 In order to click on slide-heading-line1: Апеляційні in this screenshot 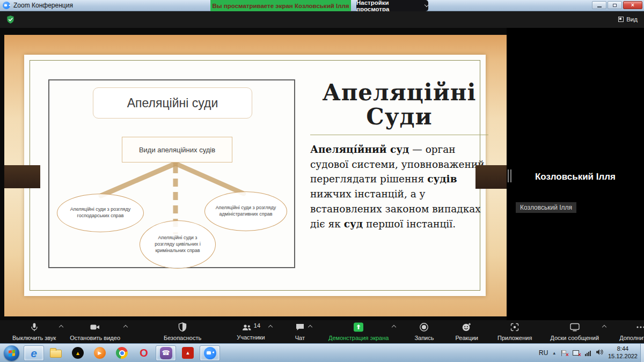, I will do `click(399, 93)`.